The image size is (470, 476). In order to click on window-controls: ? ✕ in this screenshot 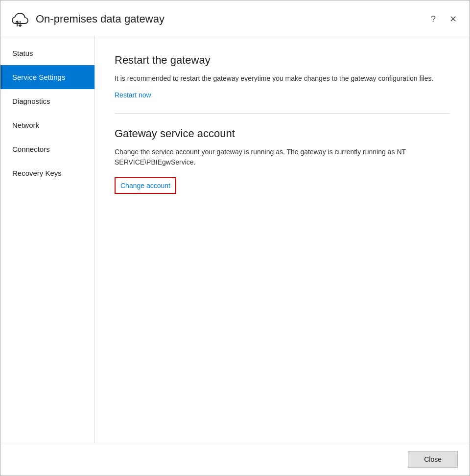, I will do `click(444, 19)`.